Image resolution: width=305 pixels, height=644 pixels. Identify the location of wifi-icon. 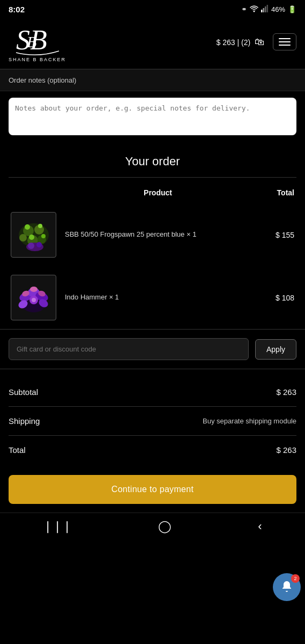
(254, 10).